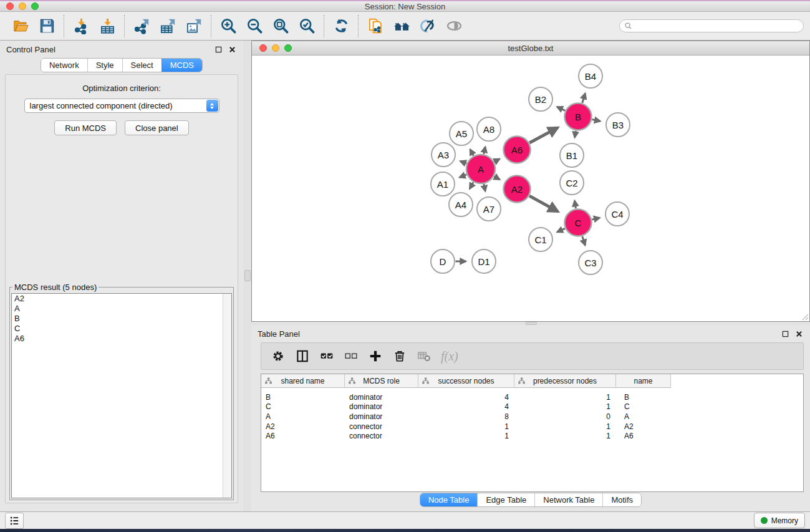 The height and width of the screenshot is (532, 810). Describe the element at coordinates (122, 299) in the screenshot. I see `mcds-result-item: A2` at that location.